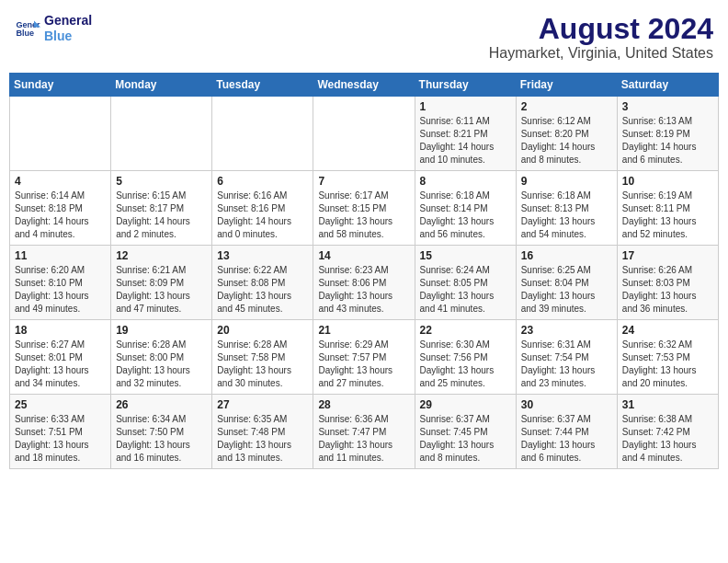  What do you see at coordinates (667, 364) in the screenshot?
I see `day-info: Sunrise: 6:32 AM Sunset: 7:53 PM Dayligh…` at bounding box center [667, 364].